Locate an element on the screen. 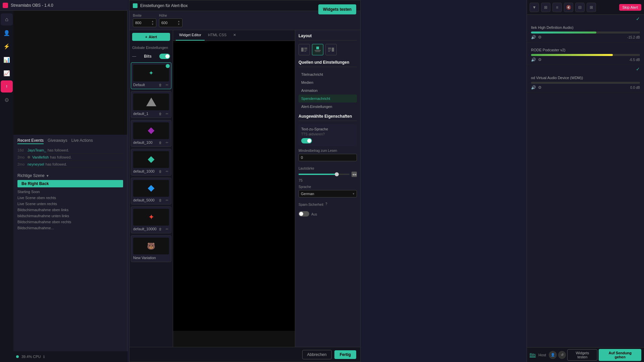 This screenshot has width=644, height=362. volume-icon: ◀◀ is located at coordinates (354, 174).